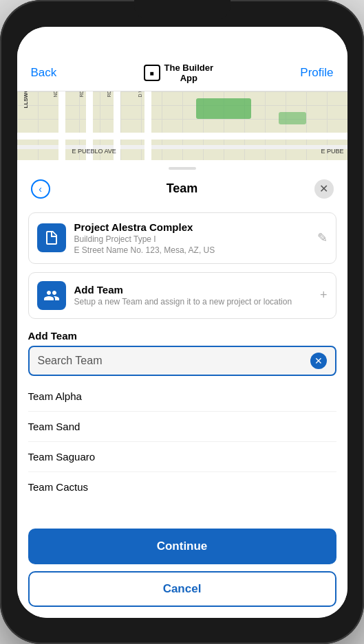  Describe the element at coordinates (182, 126) in the screenshot. I see `map-area: LLSWORTH E PUEBLO AVE E PUBE ND PL RD ST…` at that location.